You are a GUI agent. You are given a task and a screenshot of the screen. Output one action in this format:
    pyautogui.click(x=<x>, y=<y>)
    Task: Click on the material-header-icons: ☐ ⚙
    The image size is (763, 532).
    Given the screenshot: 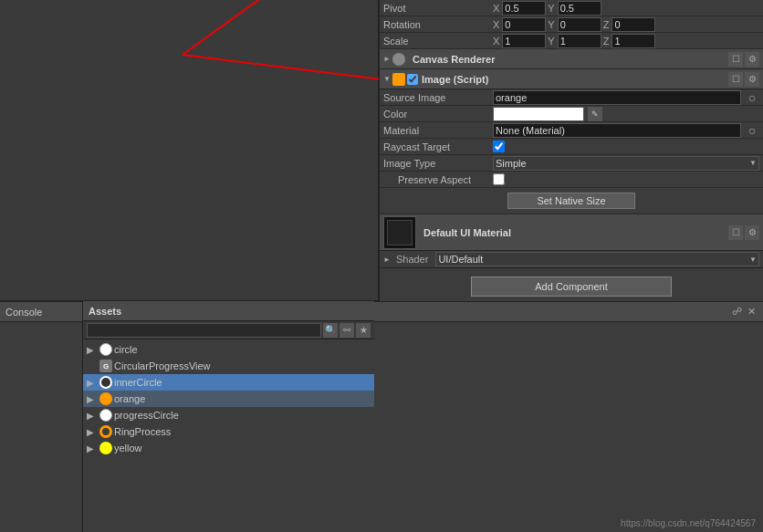 What is the action you would take?
    pyautogui.click(x=744, y=233)
    